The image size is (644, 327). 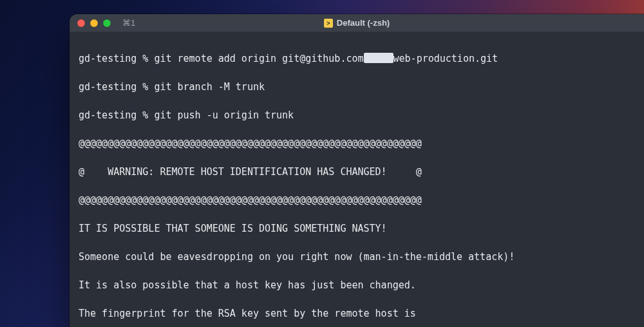 What do you see at coordinates (357, 59) in the screenshot?
I see `cmd-line-1: gd-testing % git remote add origin git@g…` at bounding box center [357, 59].